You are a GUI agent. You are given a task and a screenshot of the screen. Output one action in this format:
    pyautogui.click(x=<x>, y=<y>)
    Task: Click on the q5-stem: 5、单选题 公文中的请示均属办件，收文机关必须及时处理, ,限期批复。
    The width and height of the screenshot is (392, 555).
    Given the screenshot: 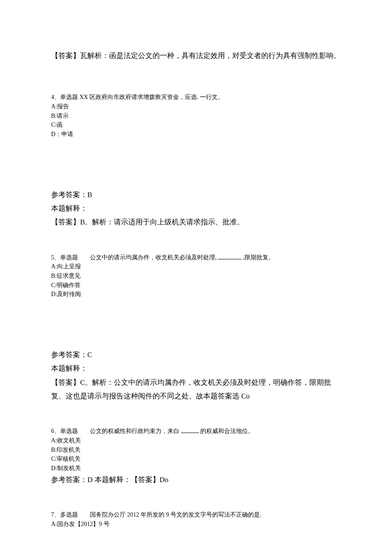 What is the action you would take?
    pyautogui.click(x=196, y=258)
    